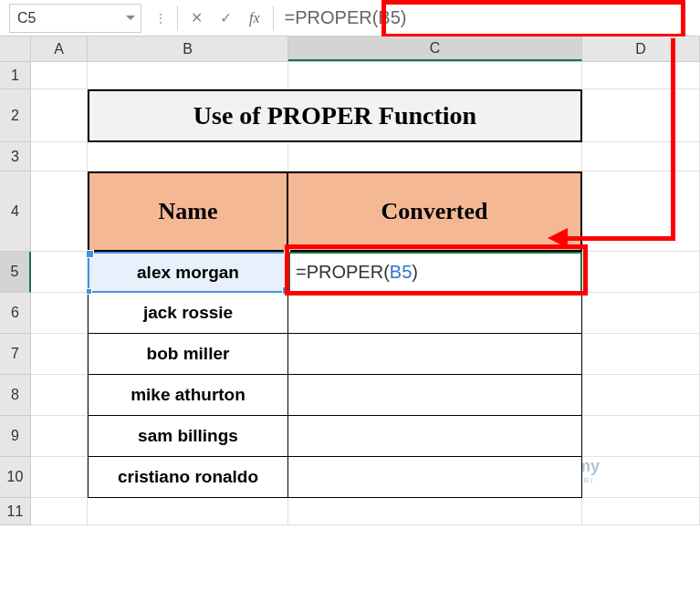 Image resolution: width=700 pixels, height=612 pixels. What do you see at coordinates (16, 314) in the screenshot?
I see `row-header-6: 6` at bounding box center [16, 314].